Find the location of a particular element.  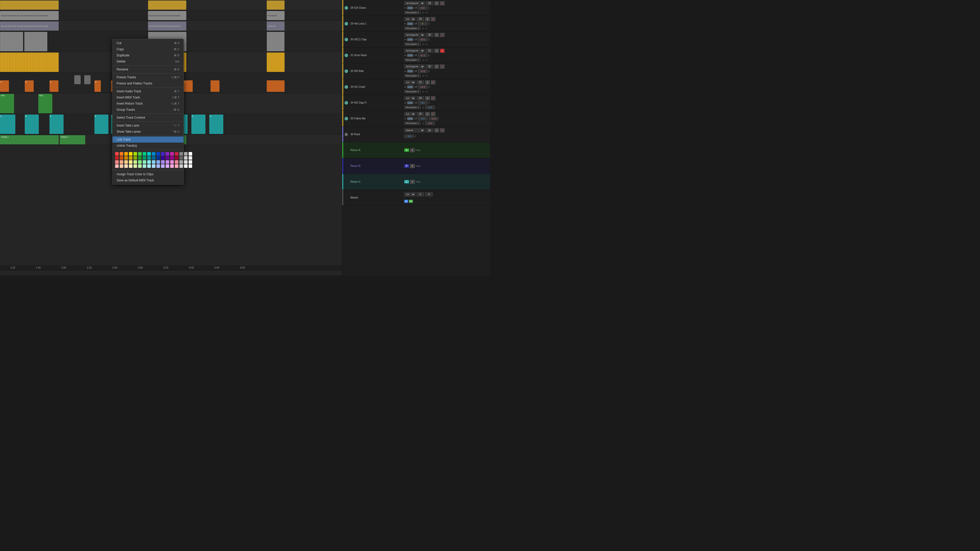

percussion-label-33: Percussion ▼ is located at coordinates (412, 92).